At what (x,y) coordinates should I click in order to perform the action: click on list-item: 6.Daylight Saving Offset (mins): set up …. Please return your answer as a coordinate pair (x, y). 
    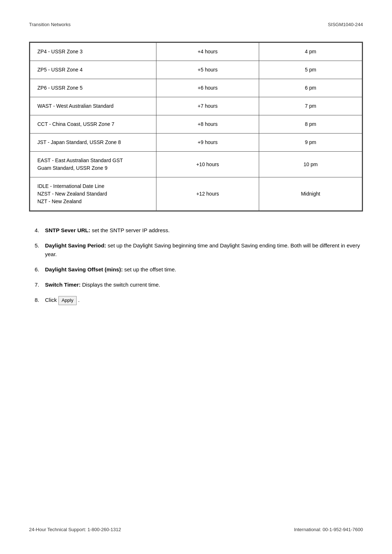
    Looking at the image, I should click on (196, 270).